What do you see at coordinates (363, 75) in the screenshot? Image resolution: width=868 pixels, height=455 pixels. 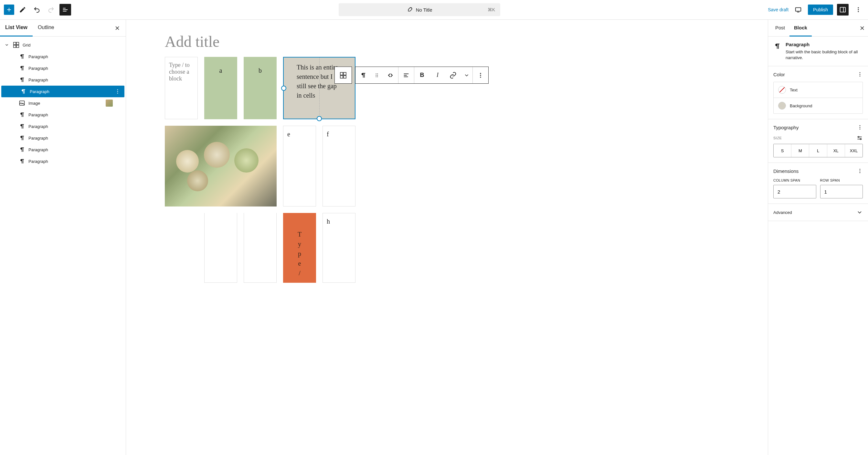 I see `block-type-button` at bounding box center [363, 75].